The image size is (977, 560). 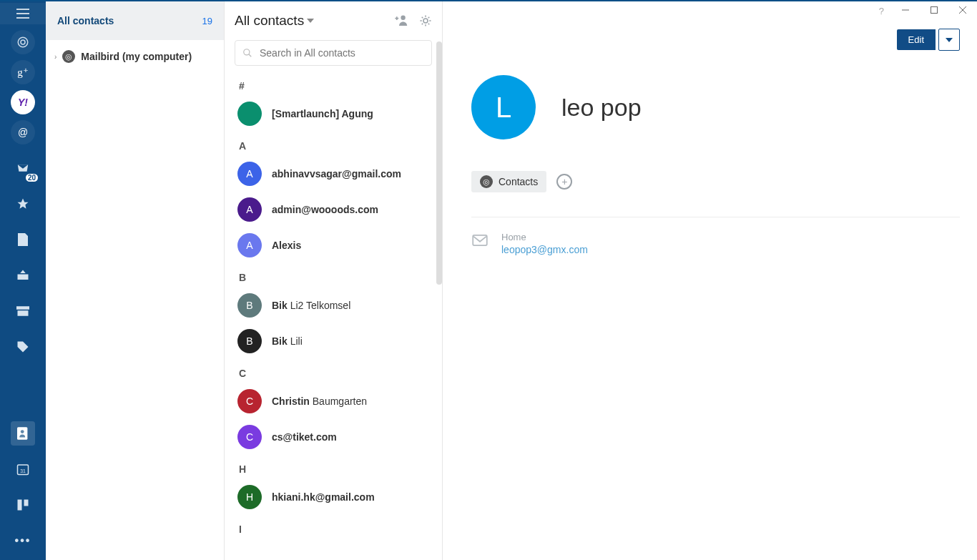 I want to click on swirl-icon, so click(x=23, y=42).